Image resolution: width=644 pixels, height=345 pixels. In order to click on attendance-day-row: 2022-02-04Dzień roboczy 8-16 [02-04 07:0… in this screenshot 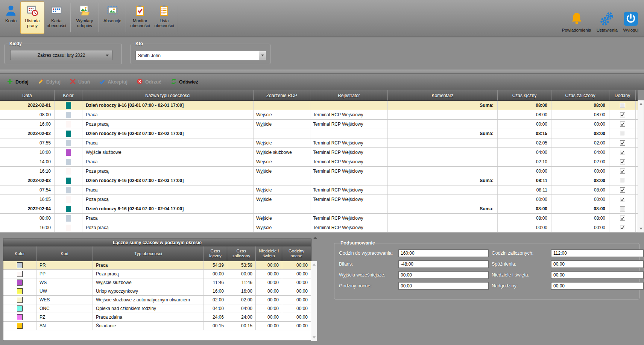, I will do `click(319, 209)`.